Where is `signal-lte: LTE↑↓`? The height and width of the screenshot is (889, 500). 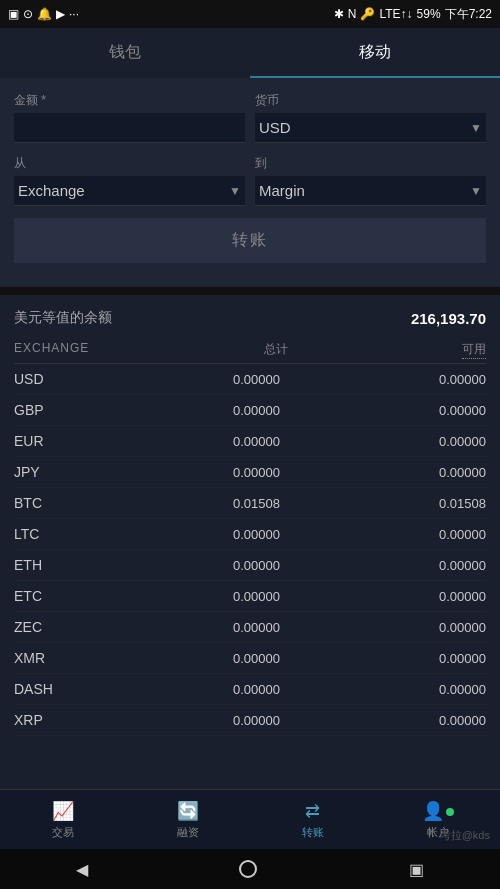 signal-lte: LTE↑↓ is located at coordinates (396, 14).